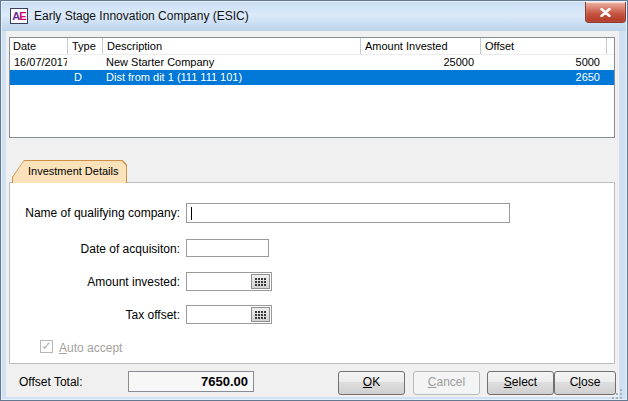 Image resolution: width=628 pixels, height=401 pixels. Describe the element at coordinates (585, 383) in the screenshot. I see `close-button-footer: Close` at that location.